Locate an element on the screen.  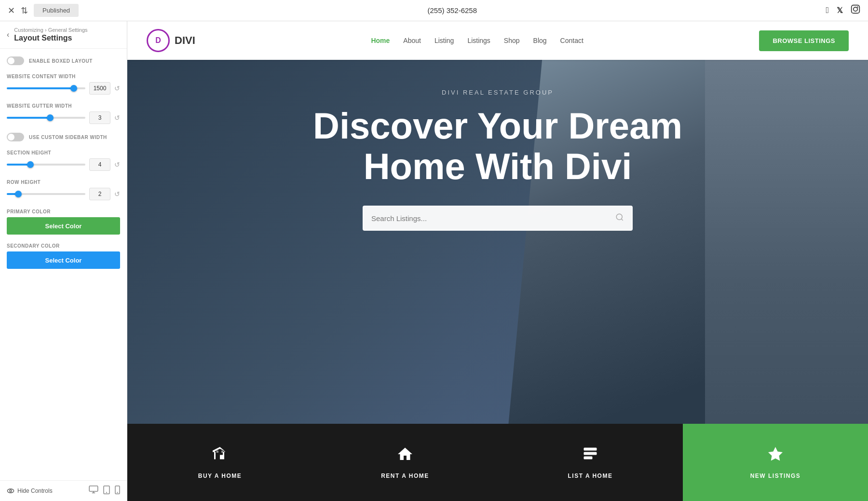
secondary-color-row: SECONDARY COLOR Select Color is located at coordinates (64, 256).